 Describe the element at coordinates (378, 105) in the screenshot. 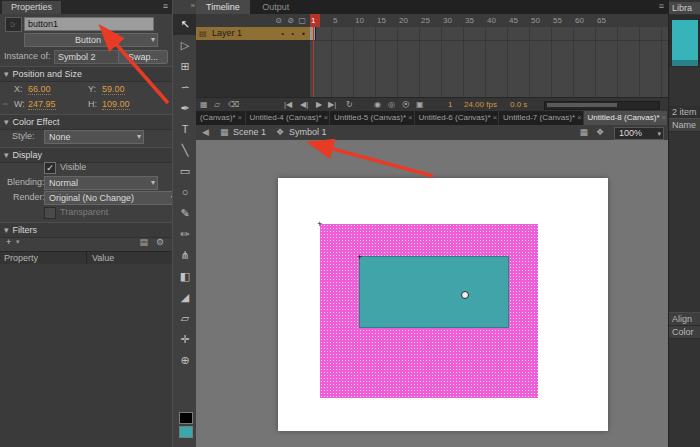

I see `onion-skin-icon: ◉` at that location.